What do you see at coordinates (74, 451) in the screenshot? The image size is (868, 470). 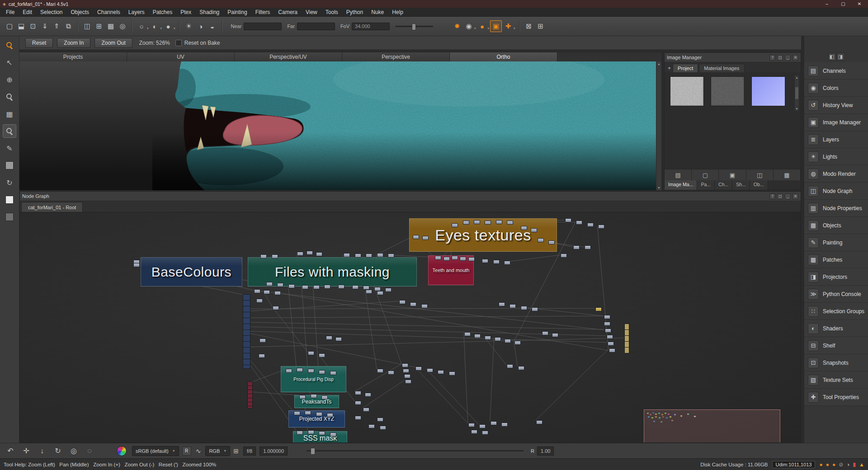 I see `pivot-icon: ◎` at bounding box center [74, 451].